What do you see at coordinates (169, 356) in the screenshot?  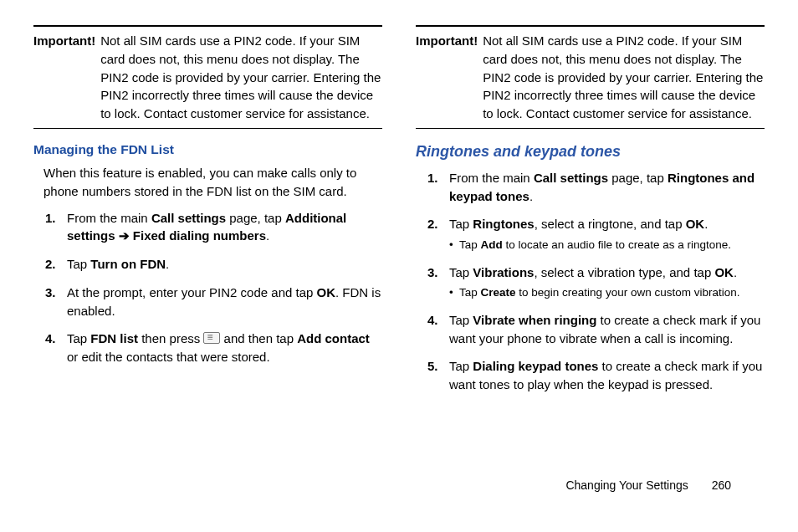 I see `step-text: or edit the contacts that were stored.` at bounding box center [169, 356].